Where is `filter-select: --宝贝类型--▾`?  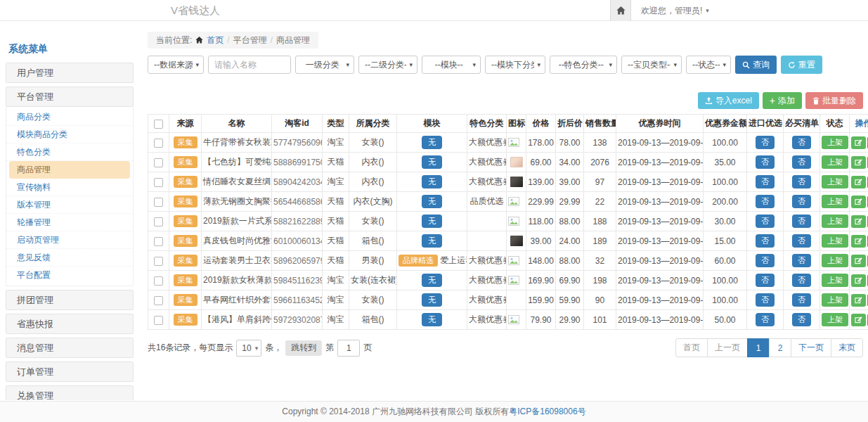
filter-select: --宝贝类型--▾ is located at coordinates (652, 65).